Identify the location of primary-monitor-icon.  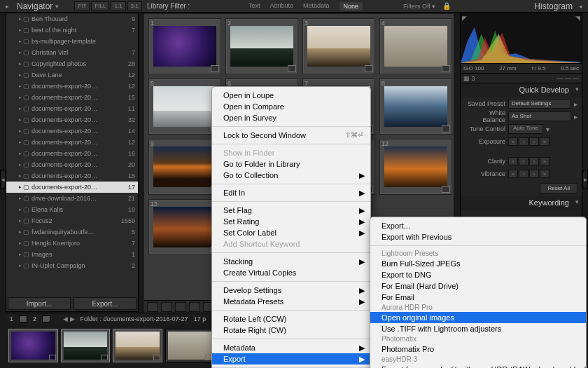
(23, 319).